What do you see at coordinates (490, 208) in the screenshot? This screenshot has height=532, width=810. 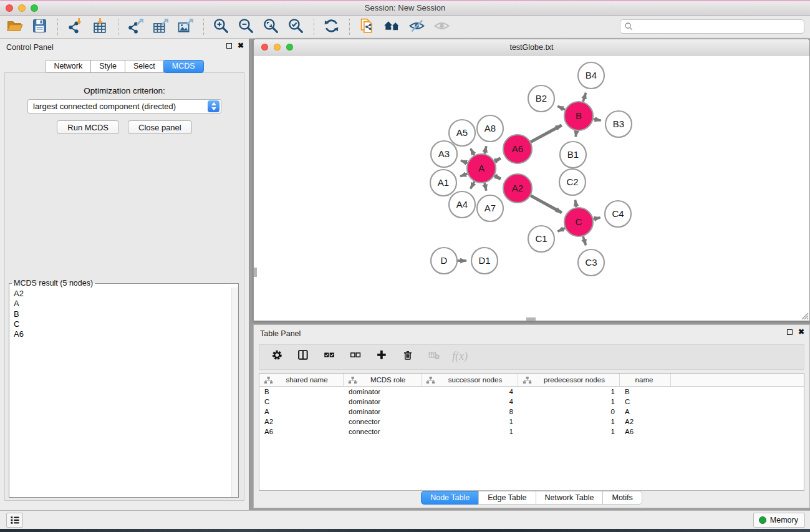 I see `graph-node-A7: A7` at bounding box center [490, 208].